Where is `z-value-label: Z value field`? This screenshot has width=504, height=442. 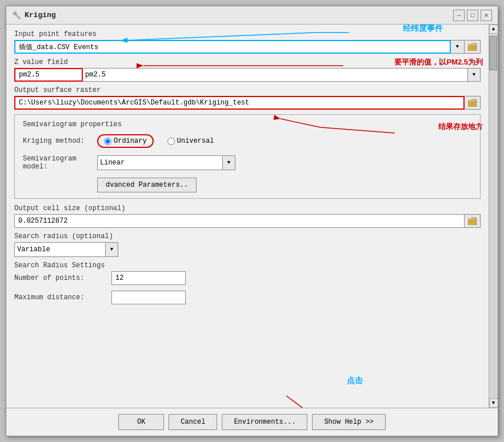 z-value-label: Z value field is located at coordinates (247, 62).